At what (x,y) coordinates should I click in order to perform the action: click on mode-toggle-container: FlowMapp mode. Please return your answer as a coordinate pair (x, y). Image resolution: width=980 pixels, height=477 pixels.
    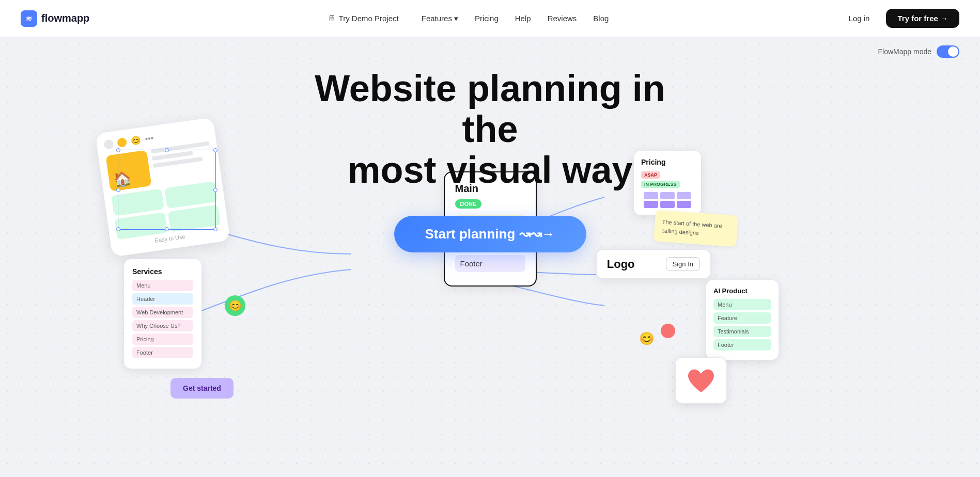
    Looking at the image, I should click on (919, 52).